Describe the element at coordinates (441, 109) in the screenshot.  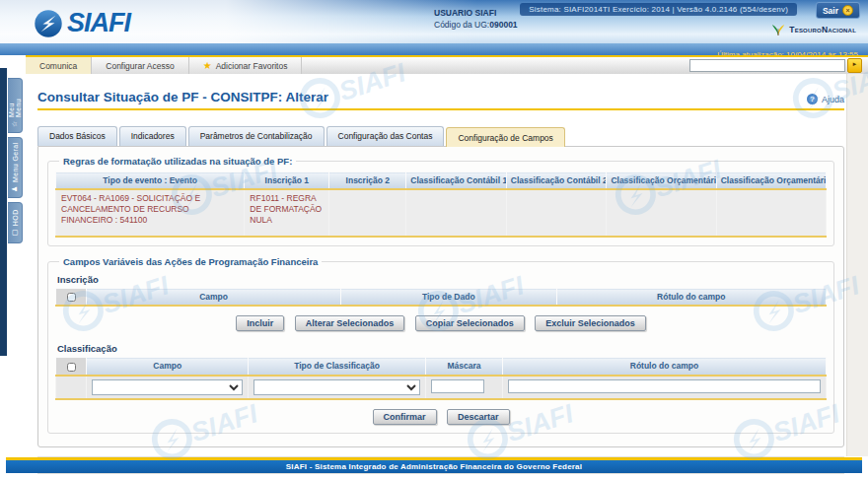
I see `title-divider` at that location.